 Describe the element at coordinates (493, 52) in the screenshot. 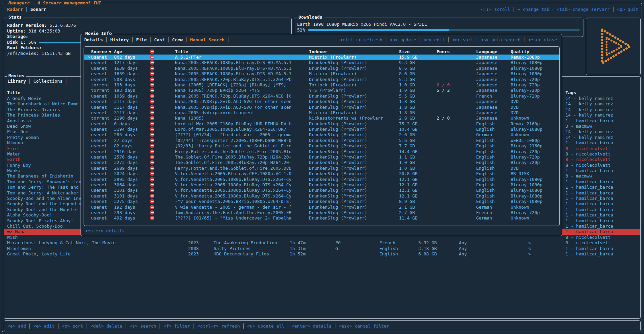

I see `column-header-language: Language` at that location.